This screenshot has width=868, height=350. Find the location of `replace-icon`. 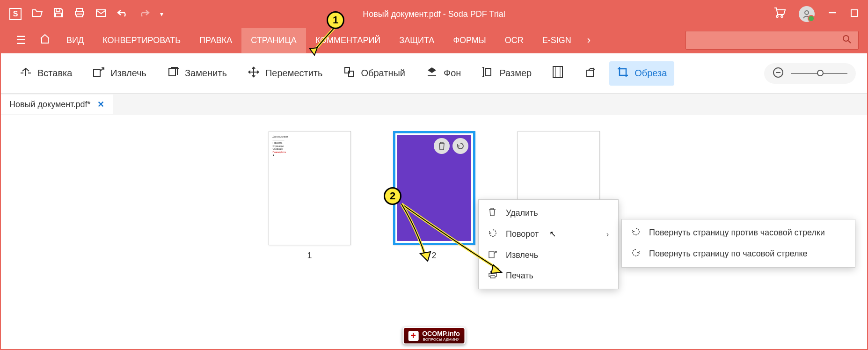

replace-icon is located at coordinates (173, 73).